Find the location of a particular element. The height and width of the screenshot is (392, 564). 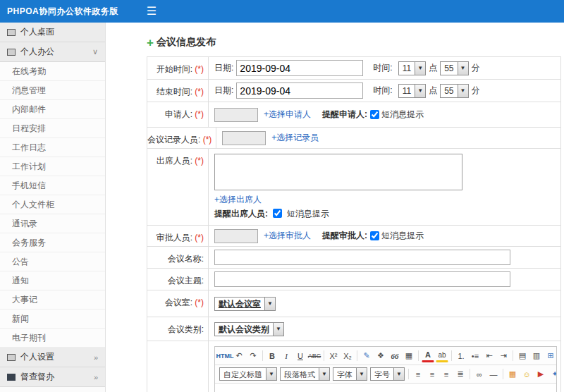

indent-icon: ⇥ is located at coordinates (503, 355).